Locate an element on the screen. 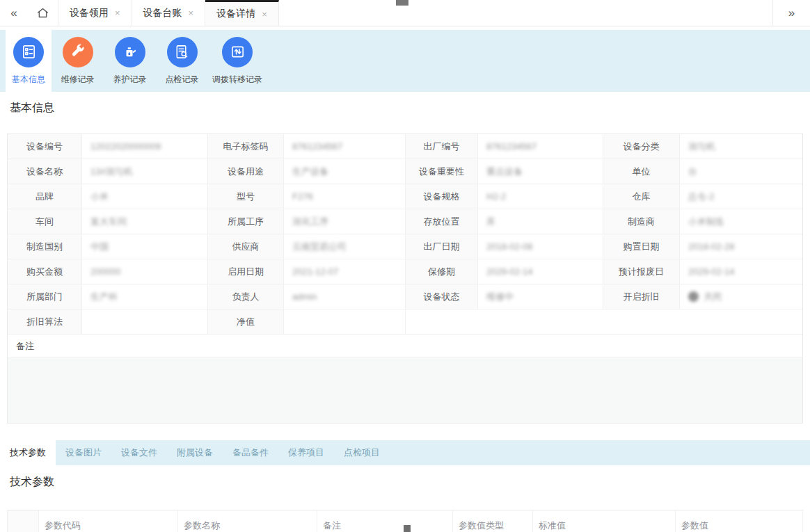  field-label: 电子标签码 is located at coordinates (246, 147).